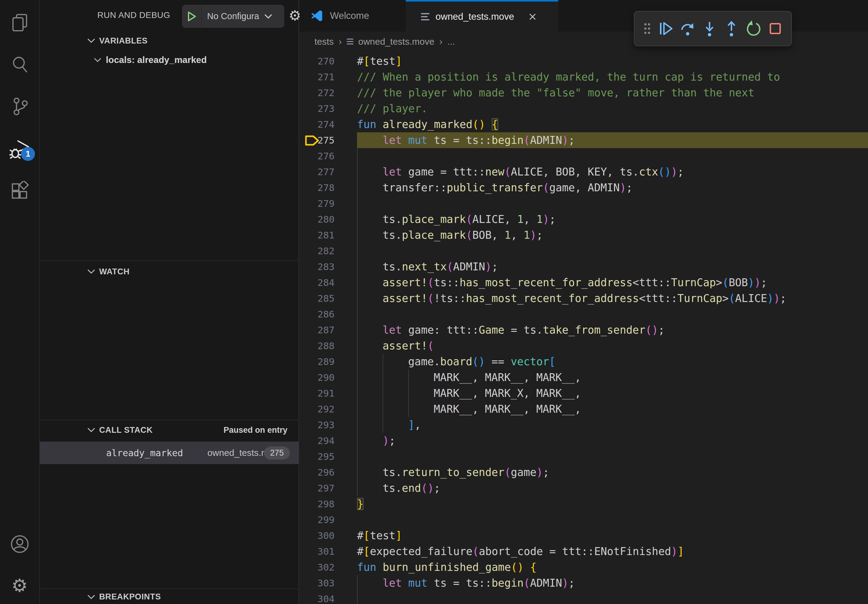  I want to click on line-gutter: 296, so click(328, 472).